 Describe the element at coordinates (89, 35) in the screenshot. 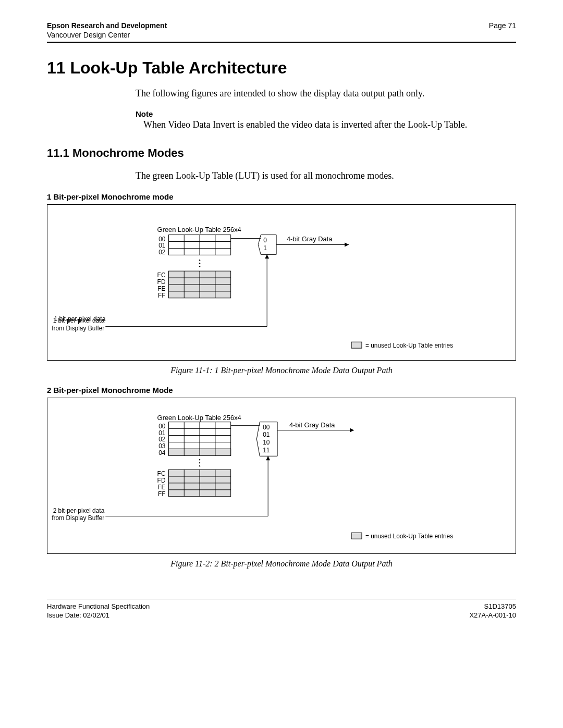

I see `header-dept: Vancouver Design Center` at that location.